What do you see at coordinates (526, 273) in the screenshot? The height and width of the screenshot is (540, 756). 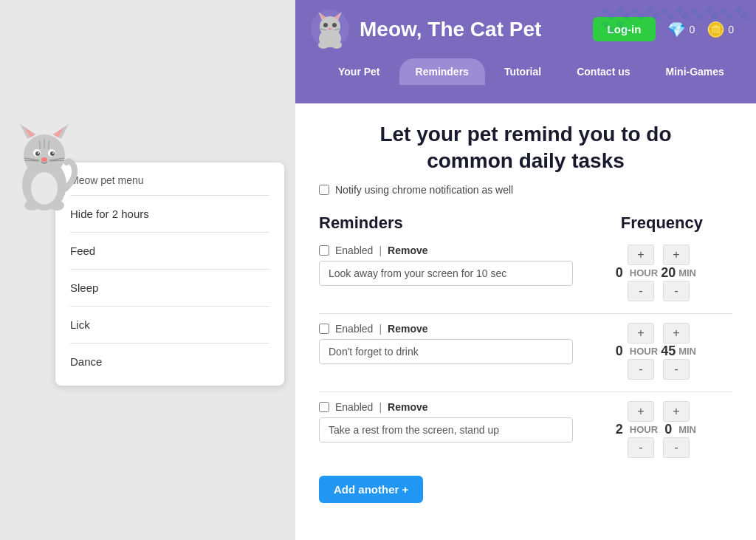 I see `reminder-row-1: Enabled | Remove + + 0 HO` at bounding box center [526, 273].